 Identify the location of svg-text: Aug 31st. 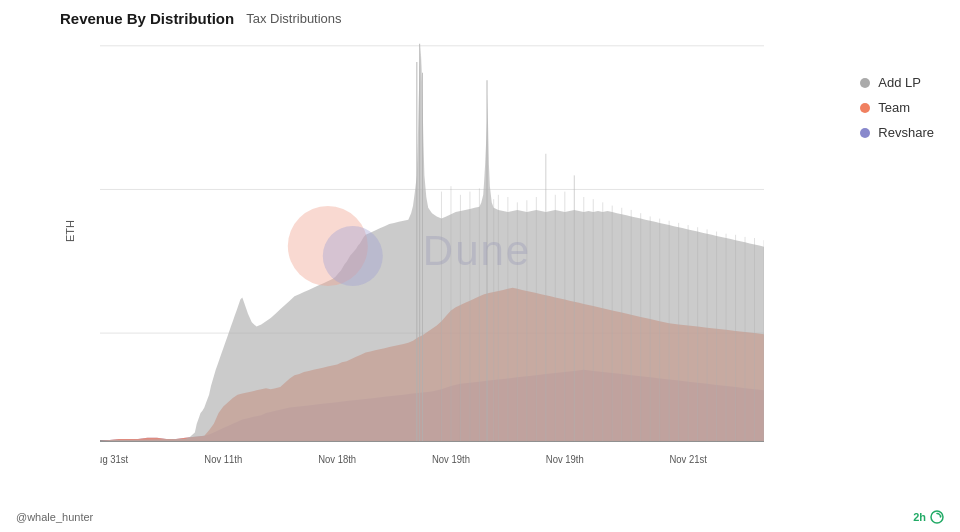
(114, 459).